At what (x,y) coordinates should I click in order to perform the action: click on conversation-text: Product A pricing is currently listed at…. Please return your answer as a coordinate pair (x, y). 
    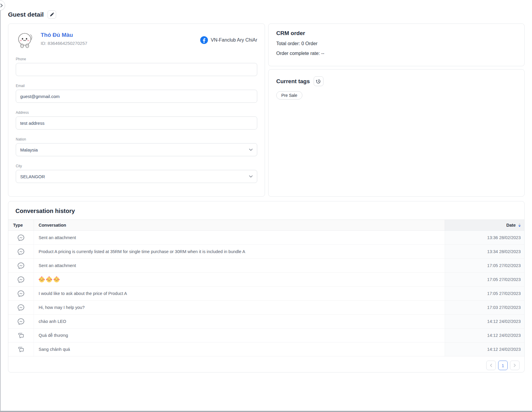
    Looking at the image, I should click on (239, 252).